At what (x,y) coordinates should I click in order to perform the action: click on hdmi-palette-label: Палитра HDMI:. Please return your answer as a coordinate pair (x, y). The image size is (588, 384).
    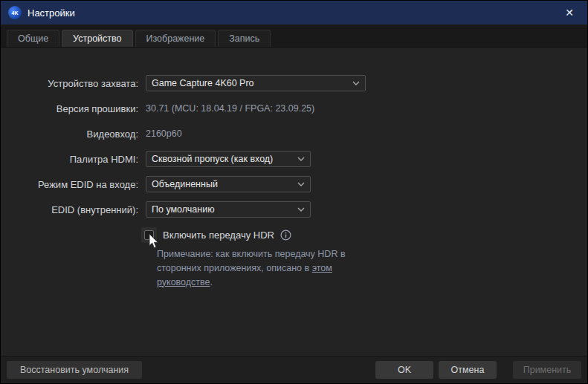
    Looking at the image, I should click on (70, 159).